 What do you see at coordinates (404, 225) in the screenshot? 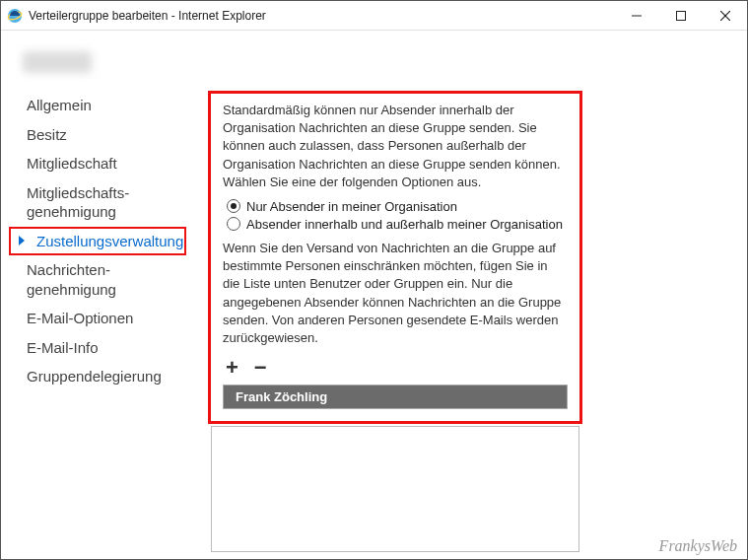
I see `radio-external-label: Absender innerhalb und außerhalb meiner …` at bounding box center [404, 225].